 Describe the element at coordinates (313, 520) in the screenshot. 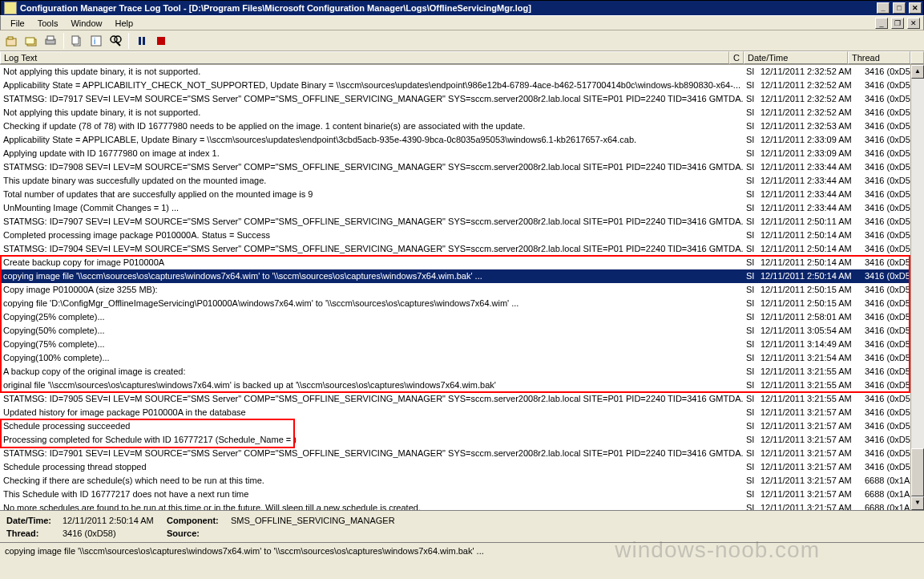

I see `detail-component-value: SMS_OFFLINE_SERVICING_MANAGER` at that location.